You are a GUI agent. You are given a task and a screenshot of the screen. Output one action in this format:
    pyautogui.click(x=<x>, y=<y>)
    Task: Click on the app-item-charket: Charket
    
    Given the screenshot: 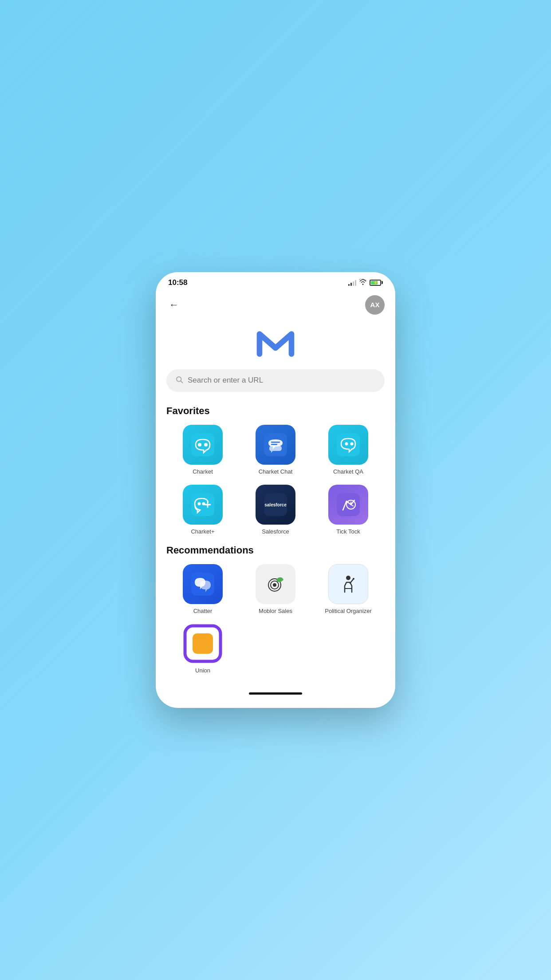 What is the action you would take?
    pyautogui.click(x=203, y=450)
    